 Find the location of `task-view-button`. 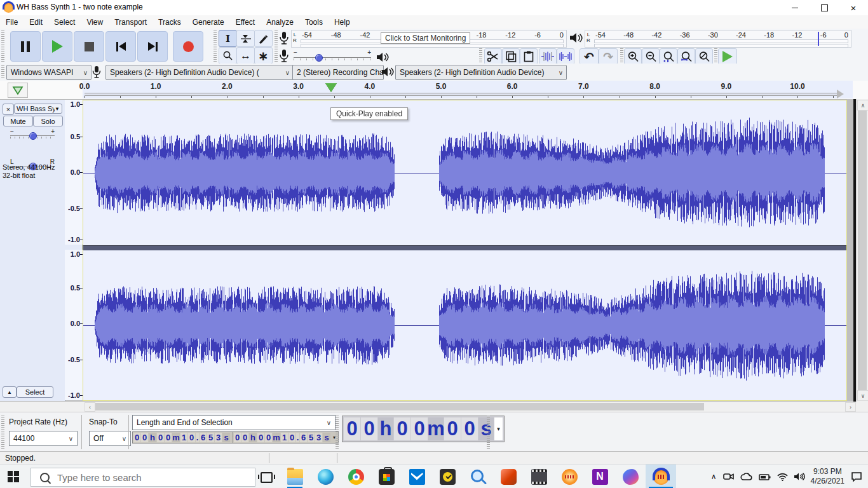

task-view-button is located at coordinates (267, 478).